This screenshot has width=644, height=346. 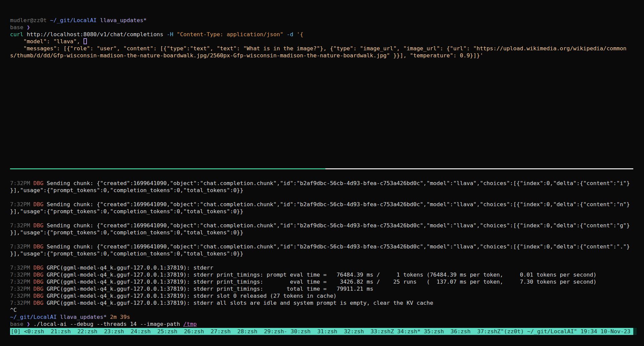 What do you see at coordinates (318, 42) in the screenshot?
I see `command-body-line: "model": "llava",` at bounding box center [318, 42].